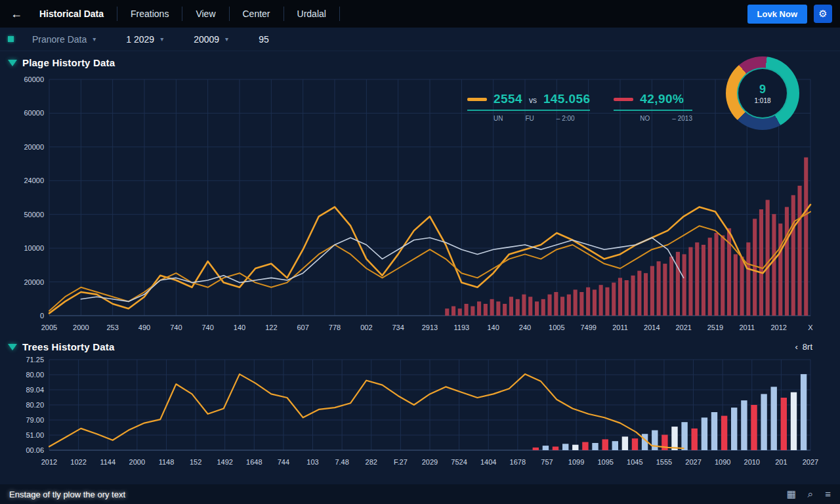 The width and height of the screenshot is (840, 504). What do you see at coordinates (420, 62) in the screenshot?
I see `section-header: Plage Historty Data` at bounding box center [420, 62].